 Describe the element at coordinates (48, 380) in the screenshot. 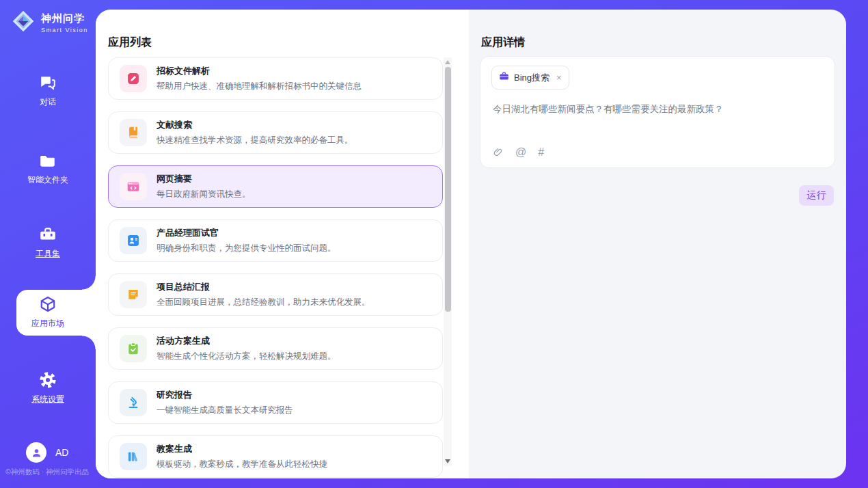

I see `gear-icon` at that location.